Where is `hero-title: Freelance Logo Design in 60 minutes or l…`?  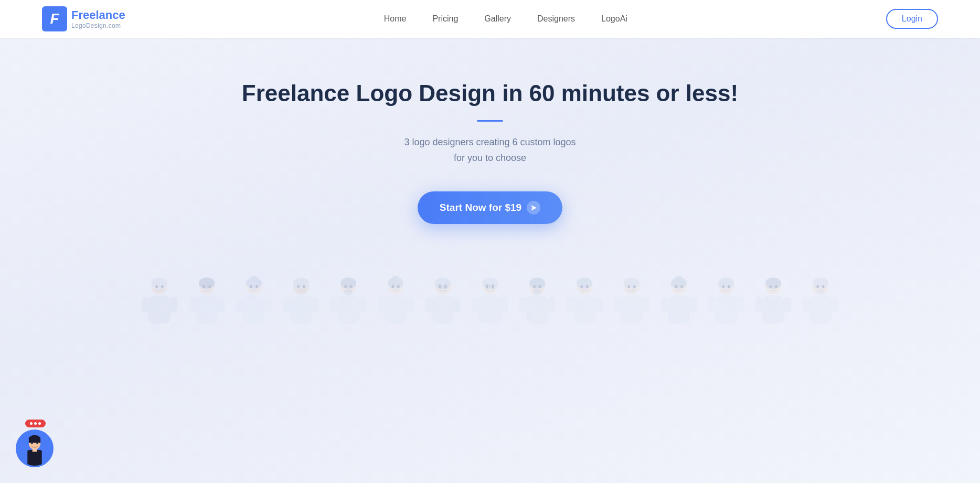
hero-title: Freelance Logo Design in 60 minutes or l… is located at coordinates (490, 93).